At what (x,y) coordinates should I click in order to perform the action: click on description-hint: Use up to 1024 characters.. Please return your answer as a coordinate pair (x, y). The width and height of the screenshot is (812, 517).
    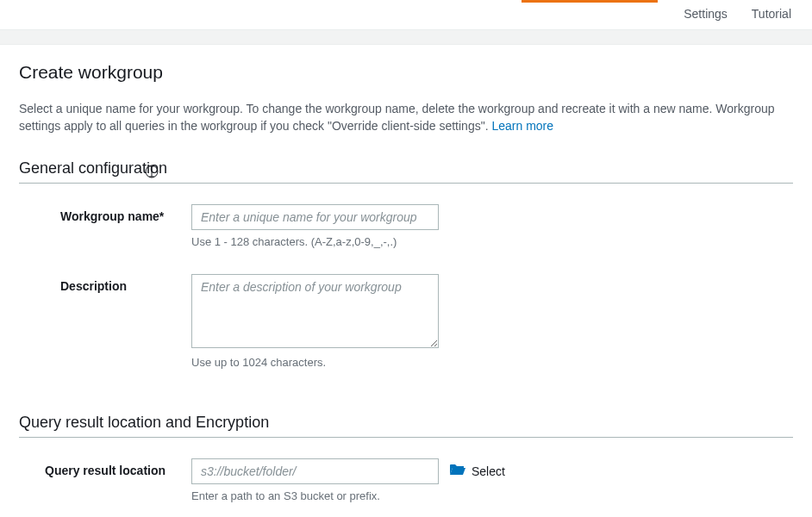
    Looking at the image, I should click on (315, 362).